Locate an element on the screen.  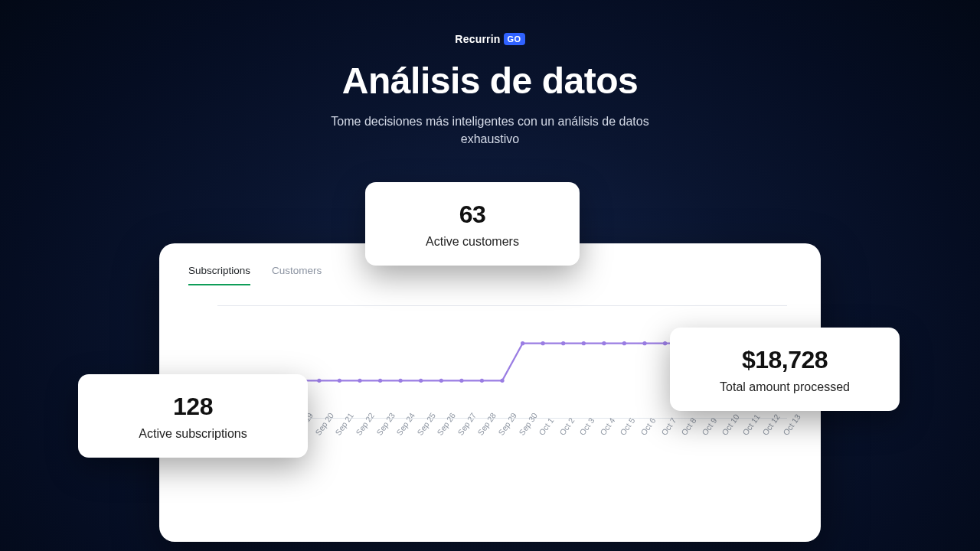
stat-value: $18,728 is located at coordinates (785, 360).